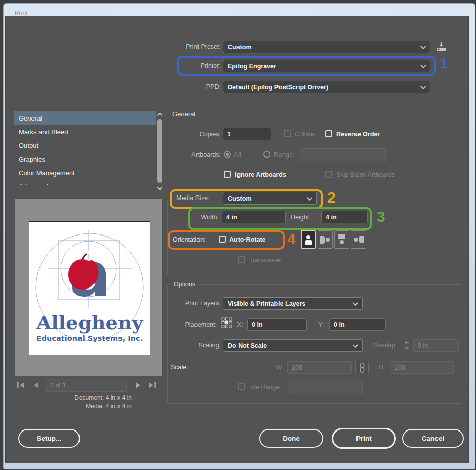 The width and height of the screenshot is (476, 470). I want to click on chain-link-icon, so click(362, 368).